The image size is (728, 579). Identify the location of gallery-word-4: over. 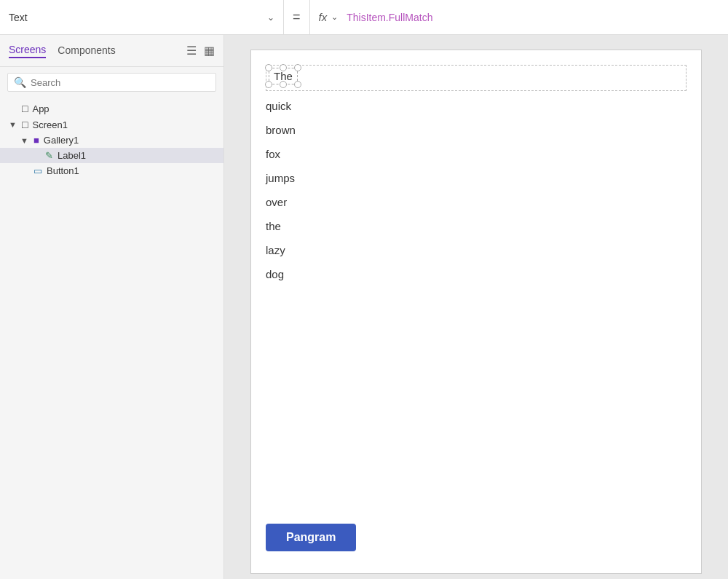
(476, 202).